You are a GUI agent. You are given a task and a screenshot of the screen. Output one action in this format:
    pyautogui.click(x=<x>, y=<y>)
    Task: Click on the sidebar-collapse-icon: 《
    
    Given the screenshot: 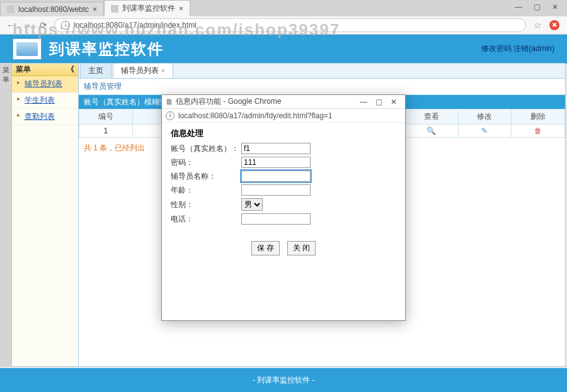 What is the action you would take?
    pyautogui.click(x=71, y=69)
    